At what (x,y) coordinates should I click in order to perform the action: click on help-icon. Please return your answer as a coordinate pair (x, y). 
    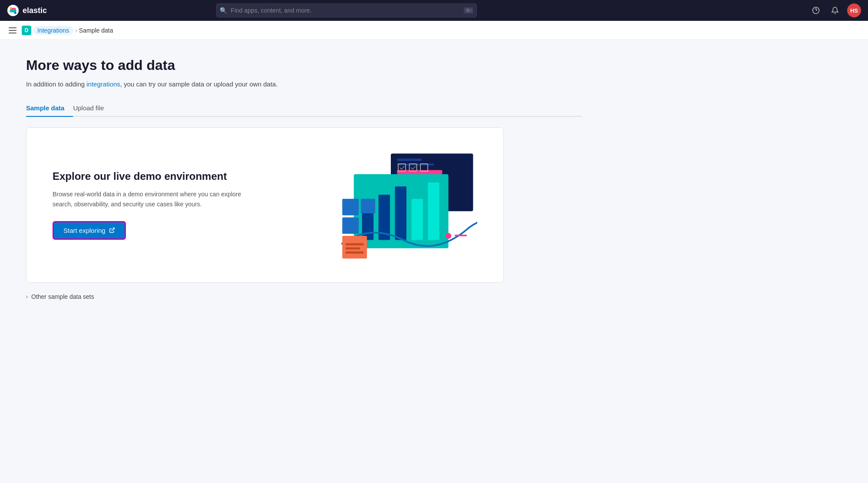
    Looking at the image, I should click on (816, 10).